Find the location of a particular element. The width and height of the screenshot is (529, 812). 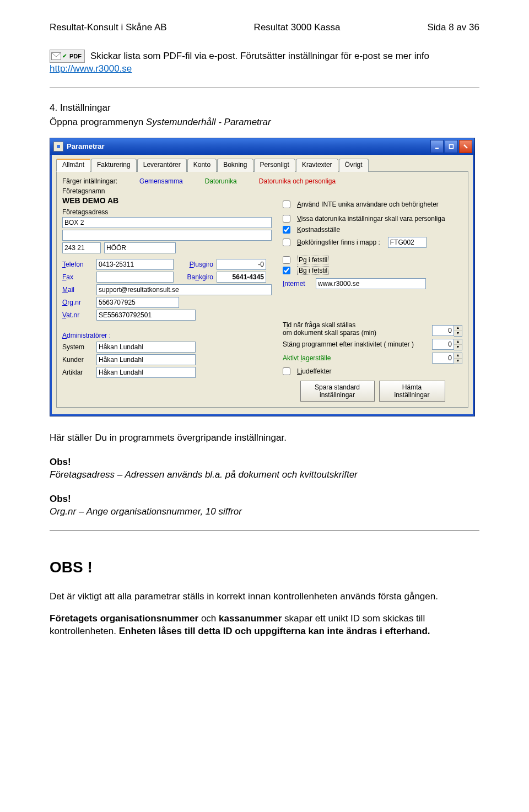

orgnr-input is located at coordinates (138, 302).